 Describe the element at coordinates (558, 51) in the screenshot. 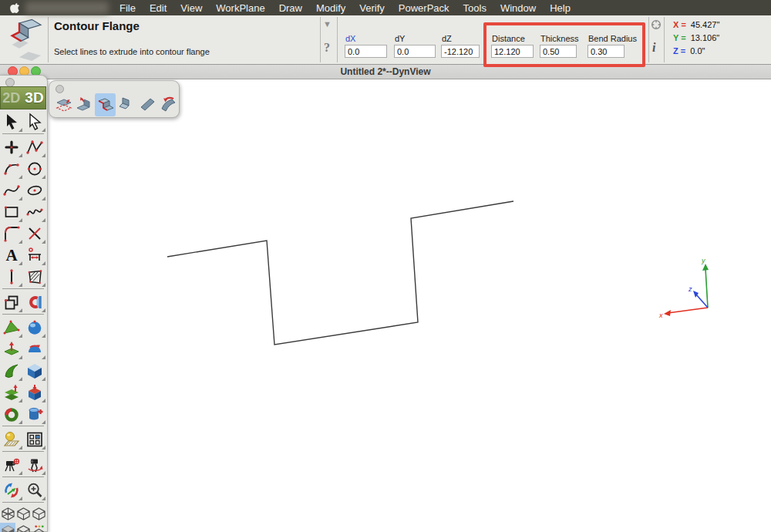

I see `thickness-input` at that location.